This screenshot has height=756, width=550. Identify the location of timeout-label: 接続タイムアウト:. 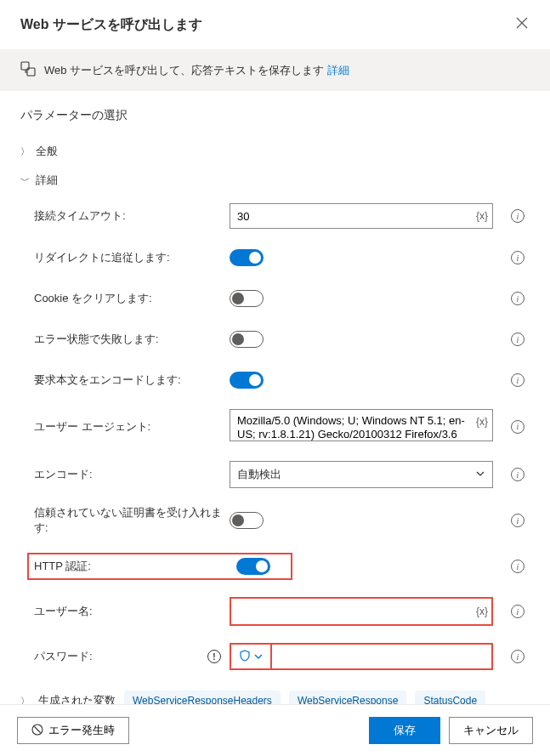
(132, 216).